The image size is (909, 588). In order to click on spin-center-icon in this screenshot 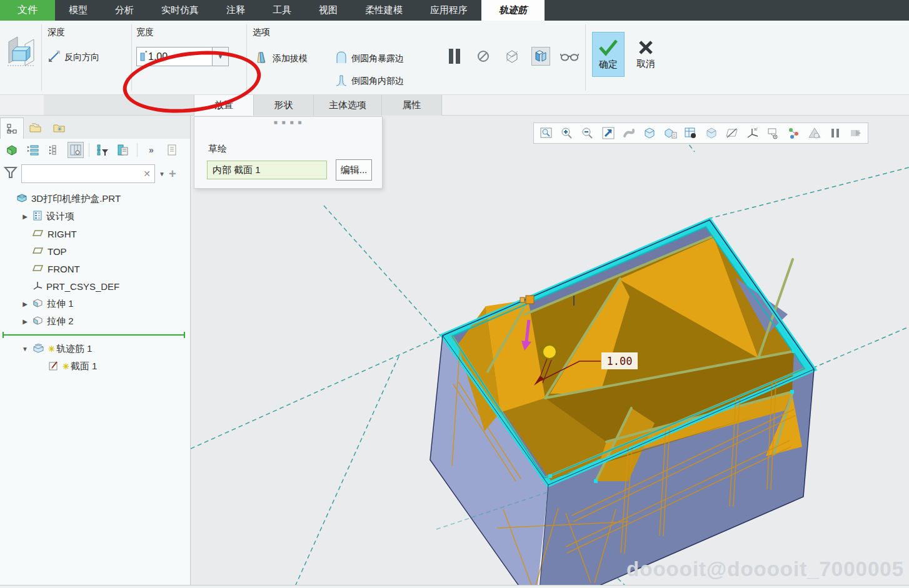, I will do `click(794, 133)`.